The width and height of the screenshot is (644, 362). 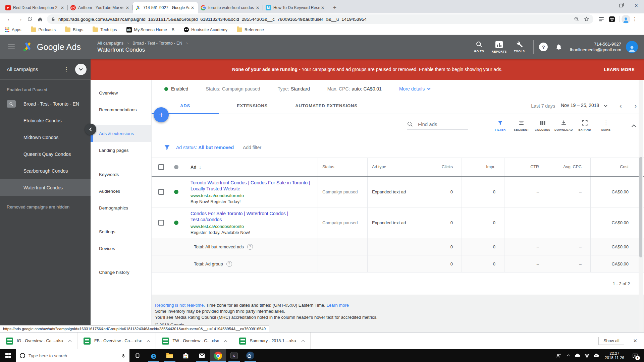 What do you see at coordinates (272, 341) in the screenshot?
I see `download-item-summary: Summary - 2018-1....xlsx` at bounding box center [272, 341].